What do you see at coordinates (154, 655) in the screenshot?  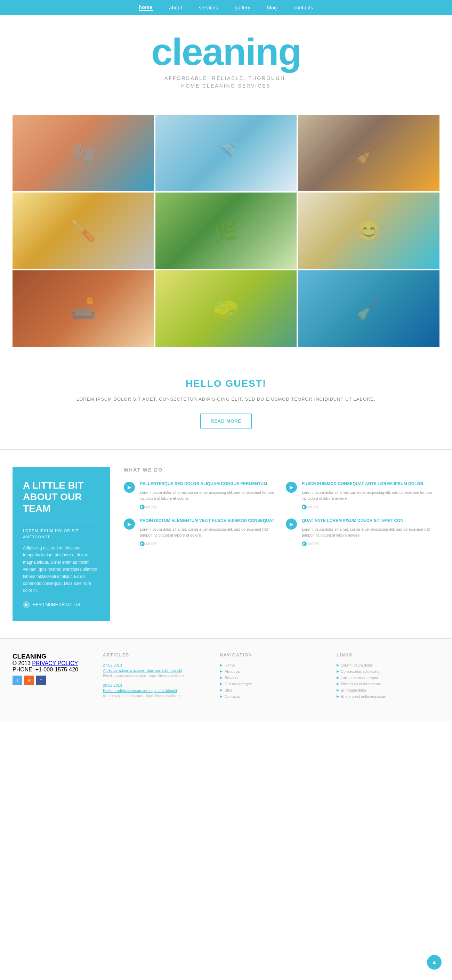 I see `articles-heading: ARTICLES` at bounding box center [154, 655].